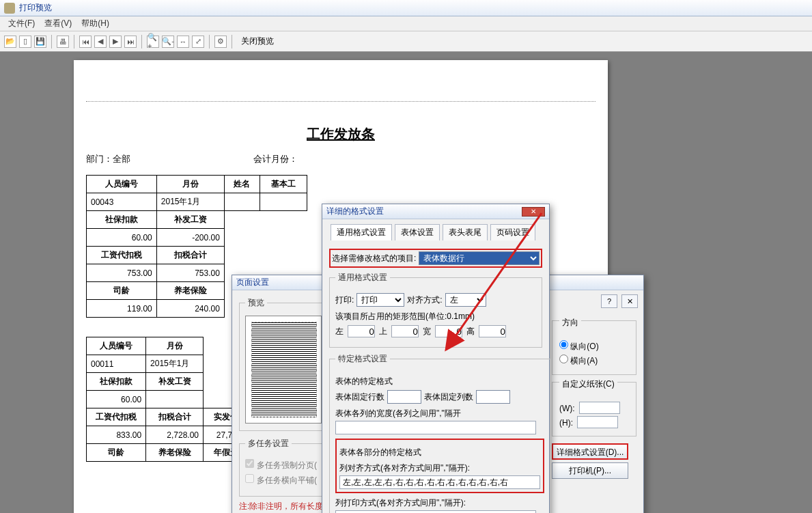  What do you see at coordinates (589, 384) in the screenshot?
I see `paper-legend: 自定义纸张(C)` at bounding box center [589, 384].